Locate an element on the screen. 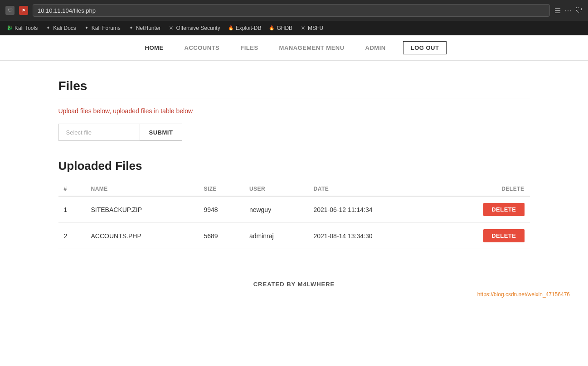 This screenshot has width=588, height=366. table-row: 2 ACCOUNTS.PHP 5689 adminraj 2021-08-14 … is located at coordinates (294, 236).